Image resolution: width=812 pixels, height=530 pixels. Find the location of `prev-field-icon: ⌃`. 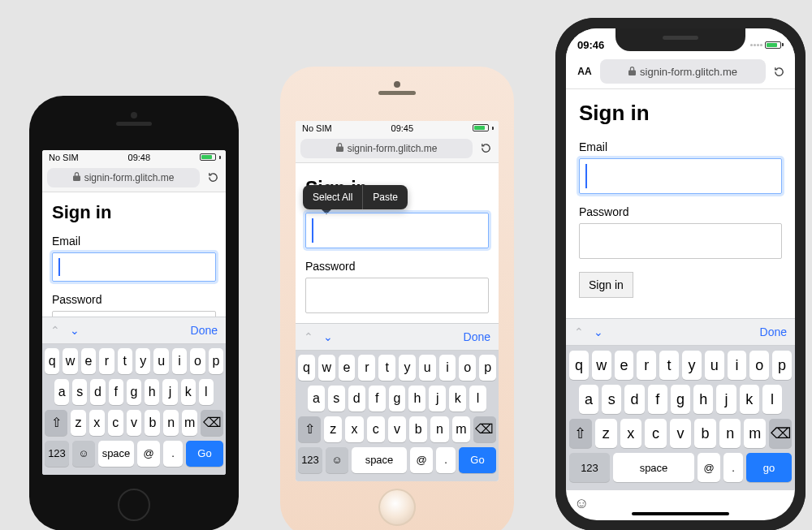

prev-field-icon: ⌃ is located at coordinates (579, 332).